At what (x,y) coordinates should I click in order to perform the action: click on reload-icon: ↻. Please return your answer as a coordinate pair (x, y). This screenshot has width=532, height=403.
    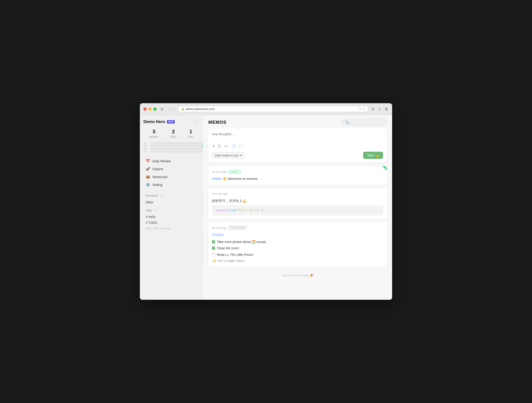
    Looking at the image, I should click on (364, 109).